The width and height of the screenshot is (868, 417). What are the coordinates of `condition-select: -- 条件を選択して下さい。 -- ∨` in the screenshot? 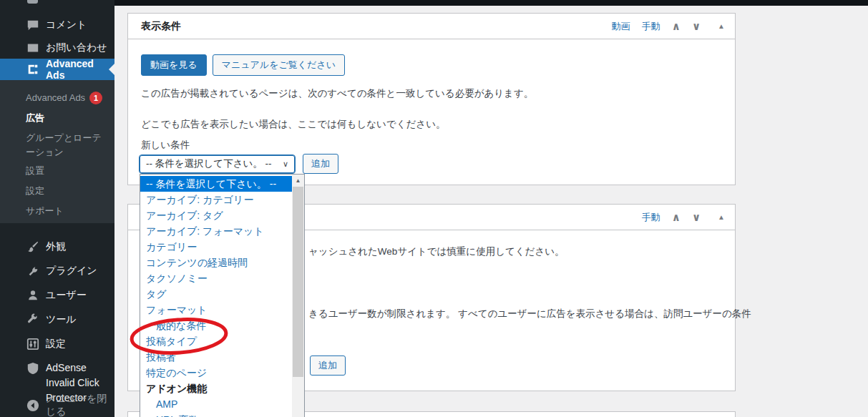 It's located at (218, 165).